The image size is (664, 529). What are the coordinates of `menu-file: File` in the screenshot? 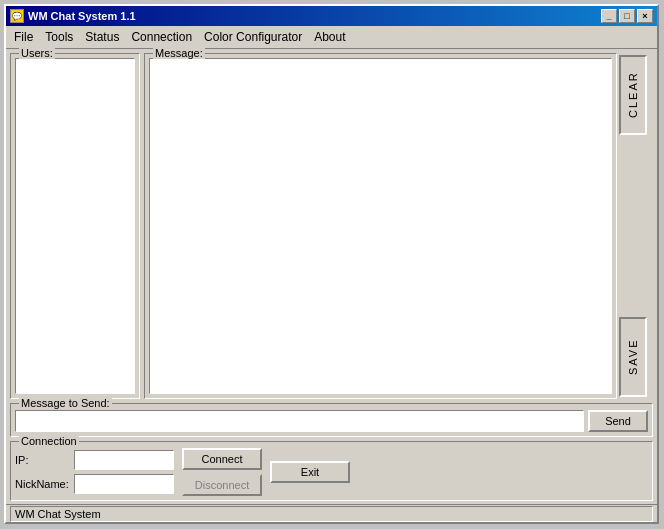 It's located at (24, 37).